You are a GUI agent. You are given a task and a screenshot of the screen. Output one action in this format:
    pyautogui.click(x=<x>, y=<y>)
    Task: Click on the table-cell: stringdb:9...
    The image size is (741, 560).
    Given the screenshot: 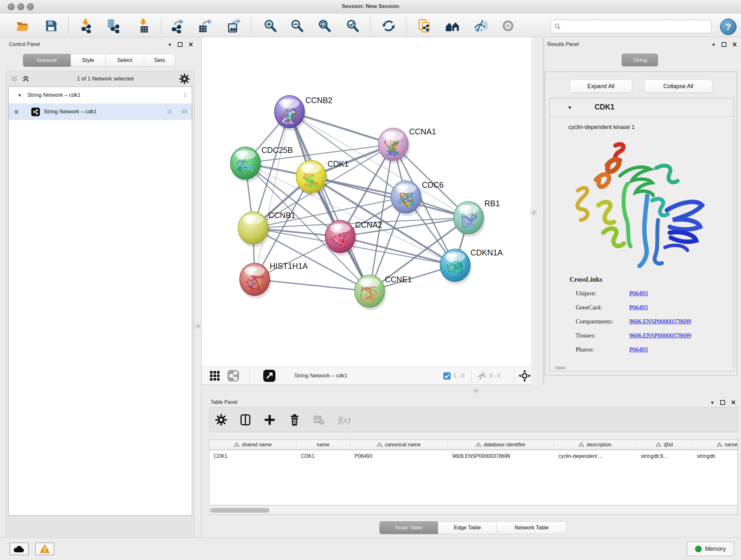 What is the action you would take?
    pyautogui.click(x=665, y=456)
    